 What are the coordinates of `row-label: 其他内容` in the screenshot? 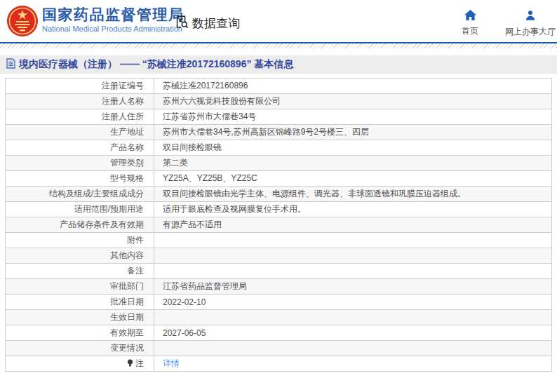 It's located at (80, 256).